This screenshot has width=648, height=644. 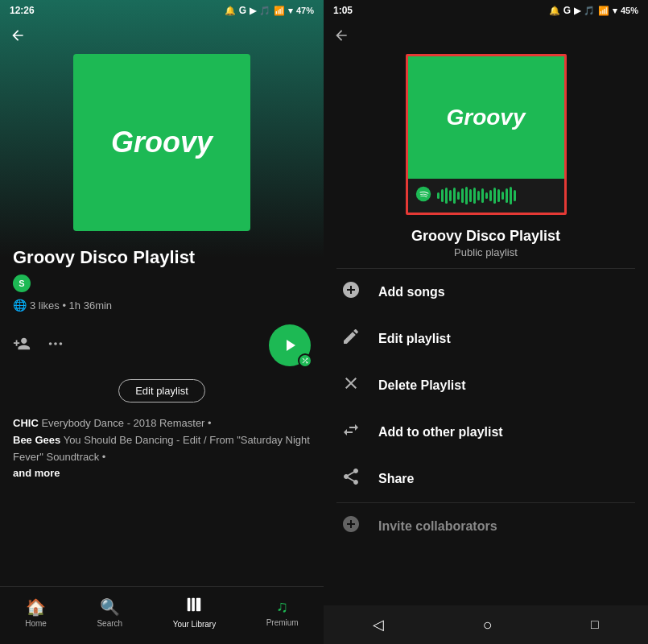 I want to click on nav-library: Your Library, so click(x=195, y=612).